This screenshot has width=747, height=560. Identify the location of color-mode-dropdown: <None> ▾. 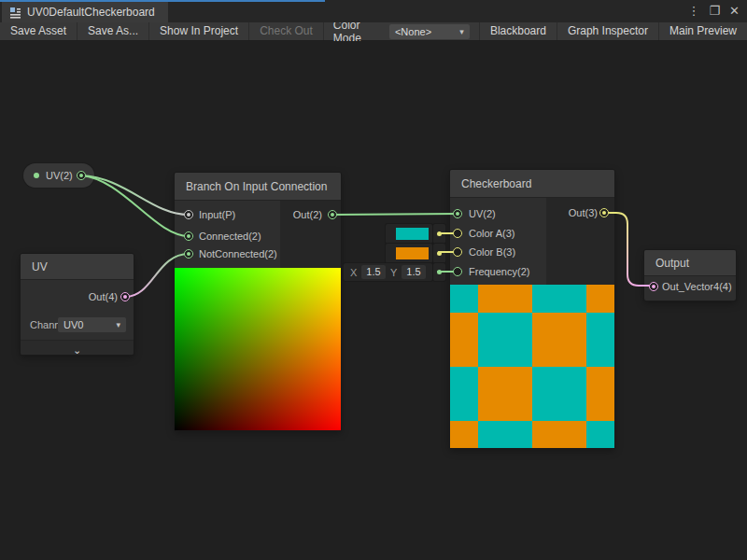
(430, 32).